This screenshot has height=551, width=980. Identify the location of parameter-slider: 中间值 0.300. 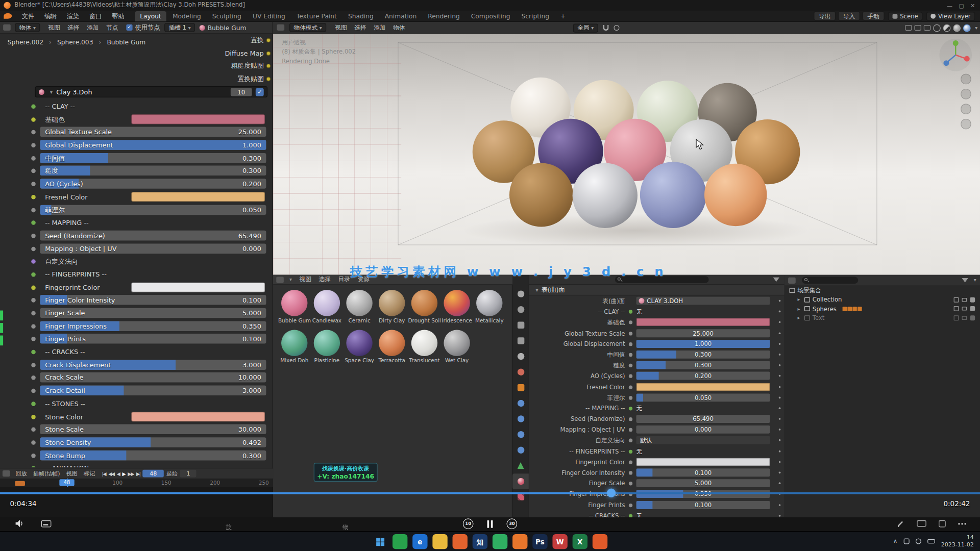
(153, 158).